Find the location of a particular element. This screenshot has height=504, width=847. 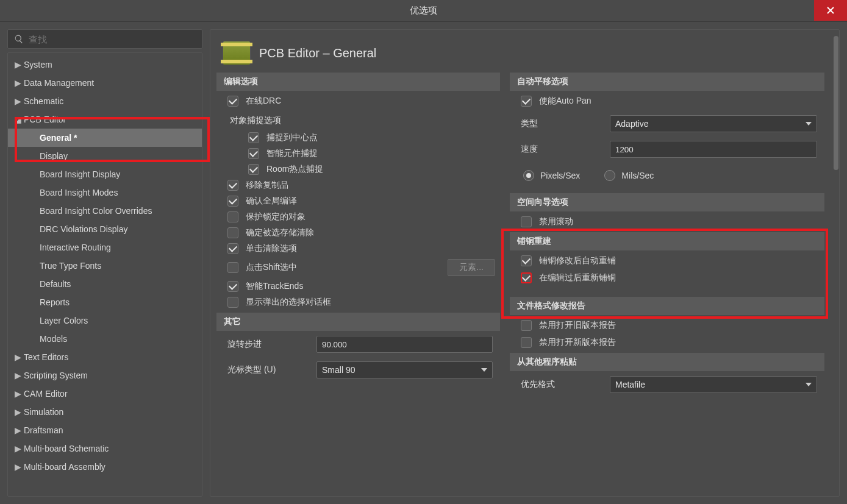

tree-item: Defaults is located at coordinates (105, 284).